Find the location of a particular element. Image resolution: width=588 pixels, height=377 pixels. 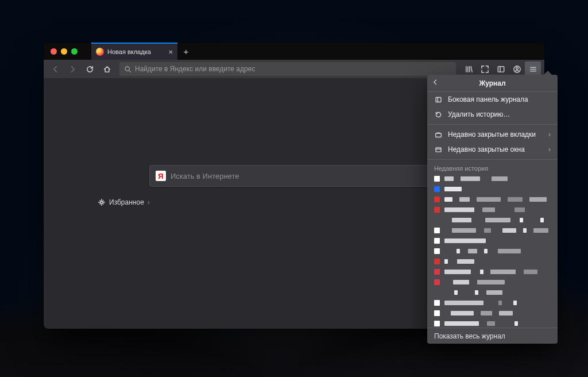

minimize-window-button is located at coordinates (64, 52).